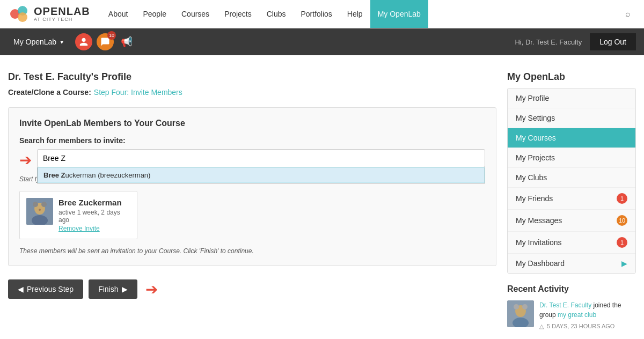  I want to click on my-openlab-dropdown: My OpenLab ▼, so click(39, 42).